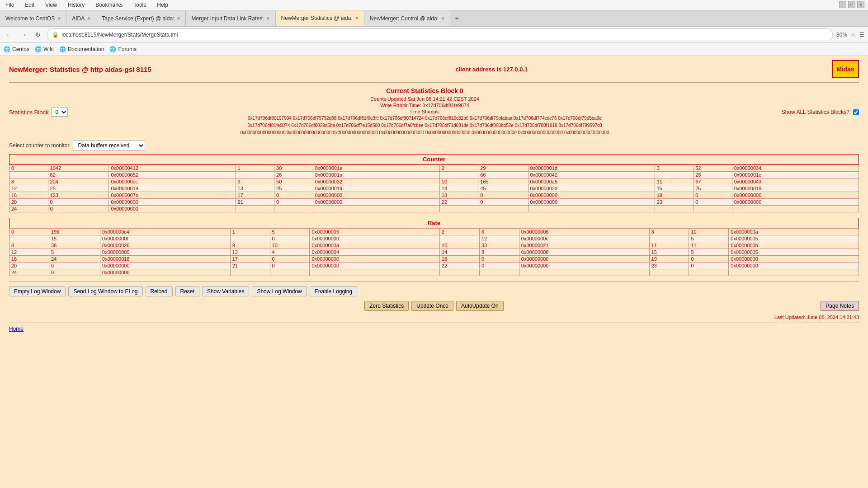 Image resolution: width=868 pixels, height=488 pixels. Describe the element at coordinates (434, 189) in the screenshot. I see `table-row: 12250x00000019 13250x00000019 14450x0000…` at that location.